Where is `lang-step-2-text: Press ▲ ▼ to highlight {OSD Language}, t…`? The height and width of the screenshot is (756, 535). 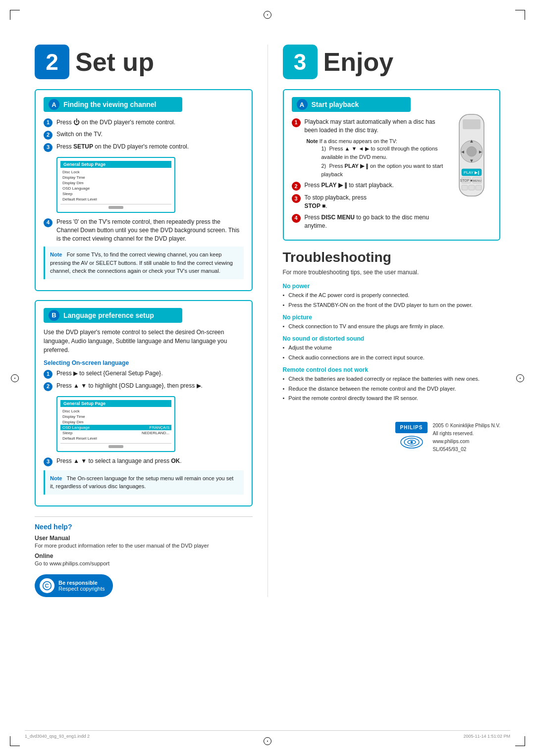
lang-step-2-text: Press ▲ ▼ to highlight {OSD Language}, t… is located at coordinates (150, 386).